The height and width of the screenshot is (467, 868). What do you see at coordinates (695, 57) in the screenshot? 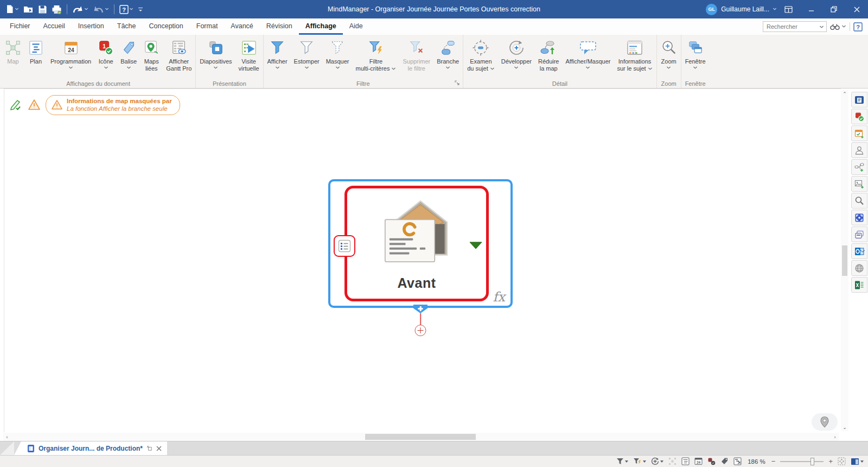
I see `ribbon-button-fenetre: Fenêtre` at bounding box center [695, 57].